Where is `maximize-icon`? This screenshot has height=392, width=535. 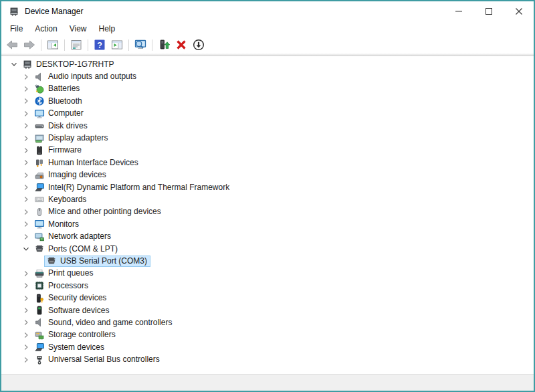 maximize-icon is located at coordinates (489, 11).